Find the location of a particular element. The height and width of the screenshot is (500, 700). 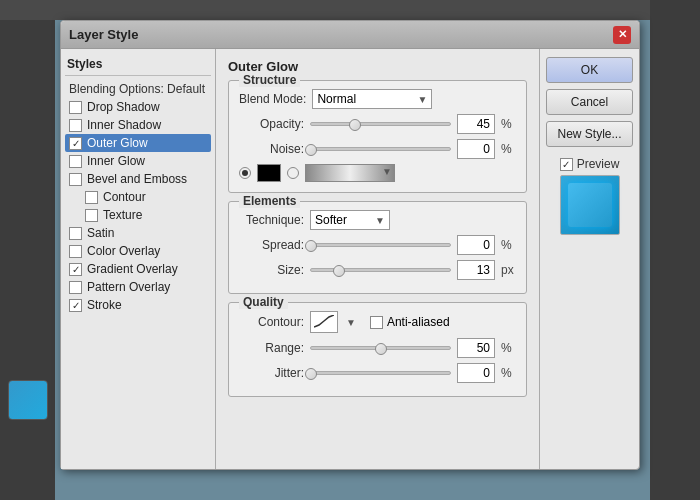

contour-label: Contour is located at coordinates (124, 197).